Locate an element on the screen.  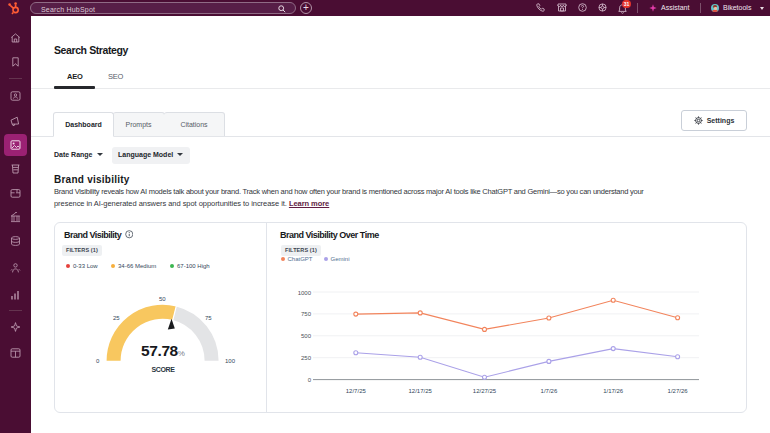
svg-text: 750 is located at coordinates (306, 314).